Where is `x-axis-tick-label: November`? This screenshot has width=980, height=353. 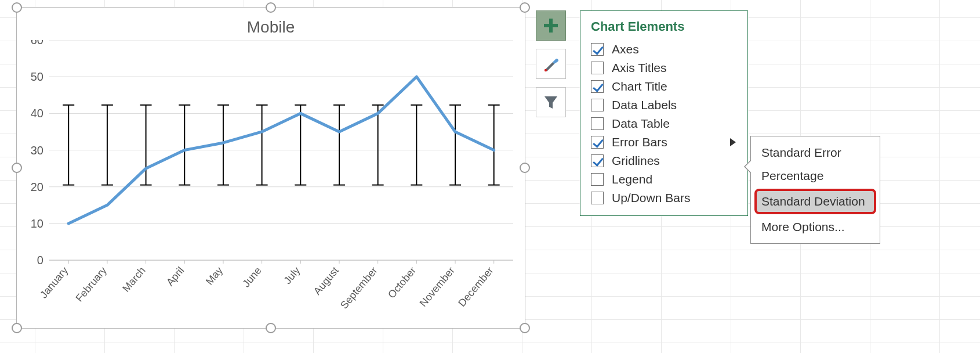 x-axis-tick-label: November is located at coordinates (437, 287).